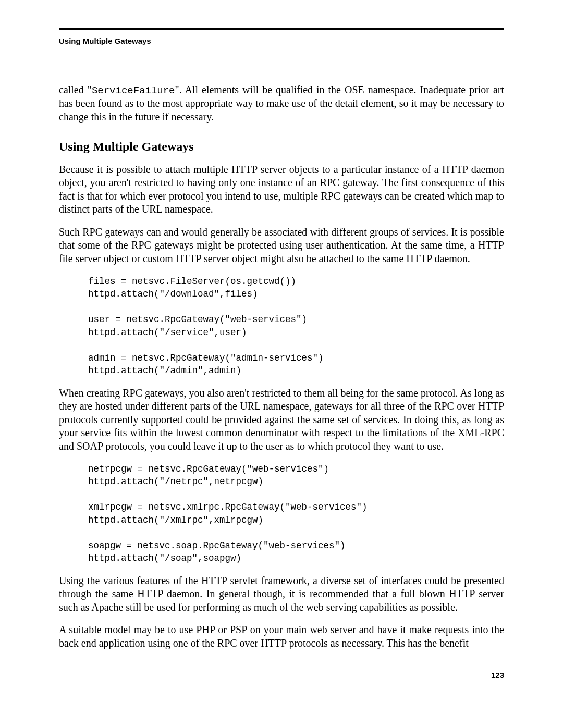 This screenshot has width=563, height=728. I want to click on intro-paragraph: called "ServiceFailure". All elements wi…, so click(282, 104).